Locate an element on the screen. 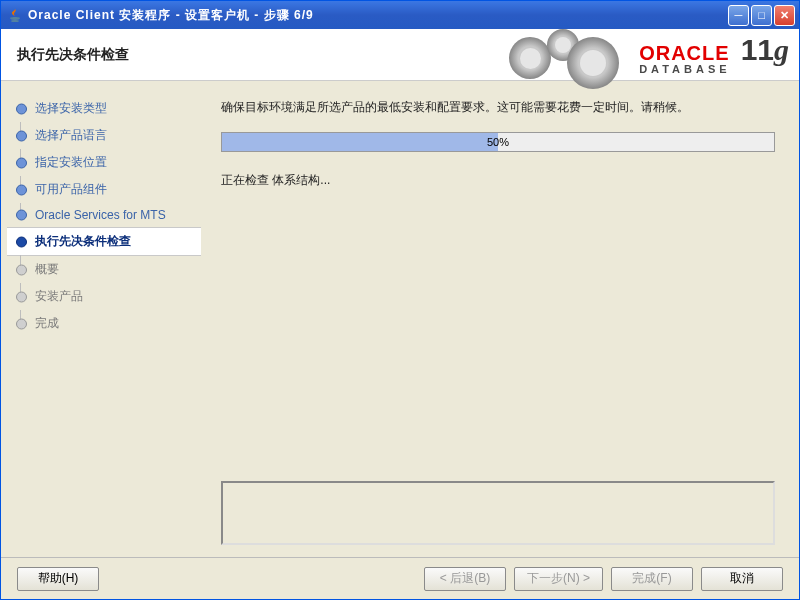 The height and width of the screenshot is (600, 800). step-item: 安装产品 is located at coordinates (104, 296).